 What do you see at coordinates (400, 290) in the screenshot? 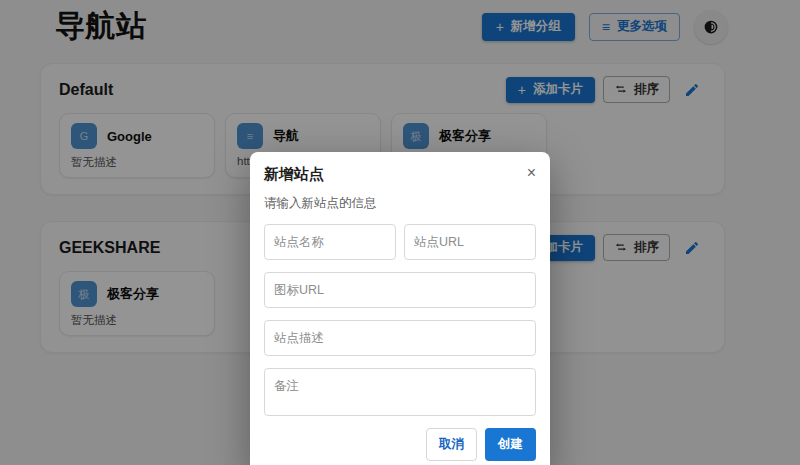
I see `icon-url-input` at bounding box center [400, 290].